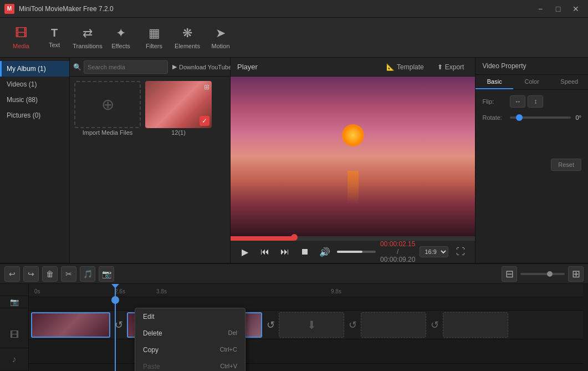  Describe the element at coordinates (108, 104) in the screenshot. I see `import-media-tile: ⊕` at that location.